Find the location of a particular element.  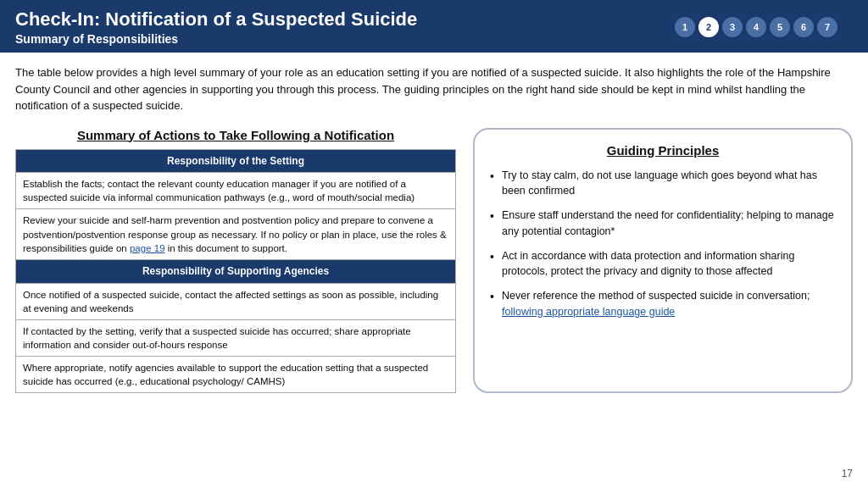

setting-header: Responsibility of the Setting is located at coordinates (236, 161).